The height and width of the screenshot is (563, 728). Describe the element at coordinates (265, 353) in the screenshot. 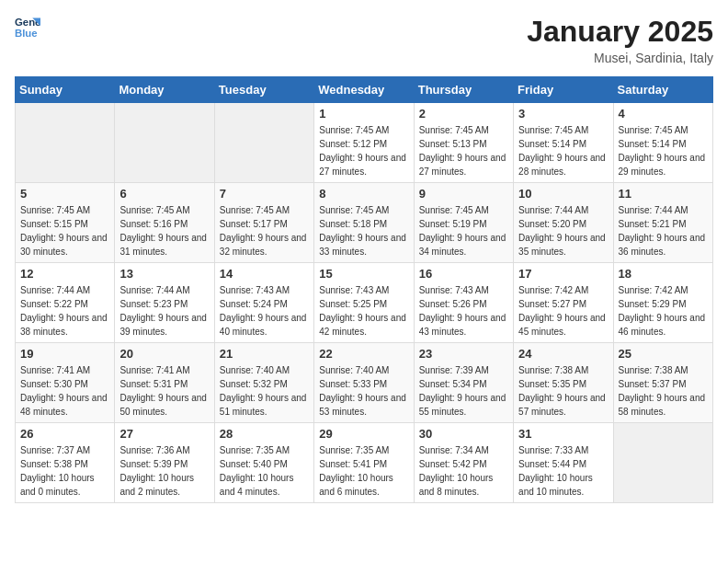

I see `day-number: 21` at that location.